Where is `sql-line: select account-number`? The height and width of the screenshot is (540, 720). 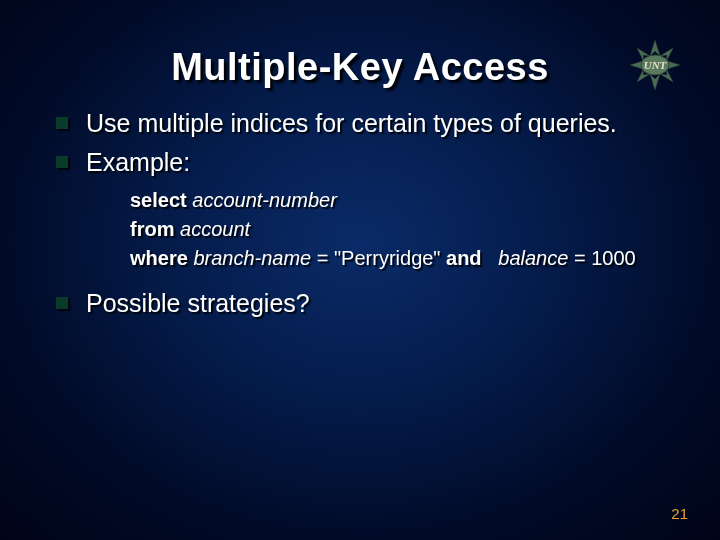
sql-line: select account-number is located at coordinates (397, 200).